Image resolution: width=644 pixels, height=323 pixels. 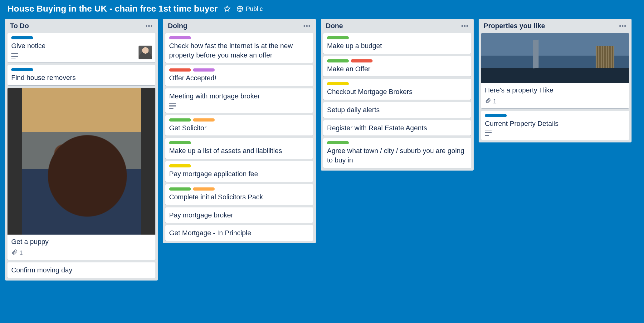 I want to click on card: Make up a budget, so click(x=397, y=43).